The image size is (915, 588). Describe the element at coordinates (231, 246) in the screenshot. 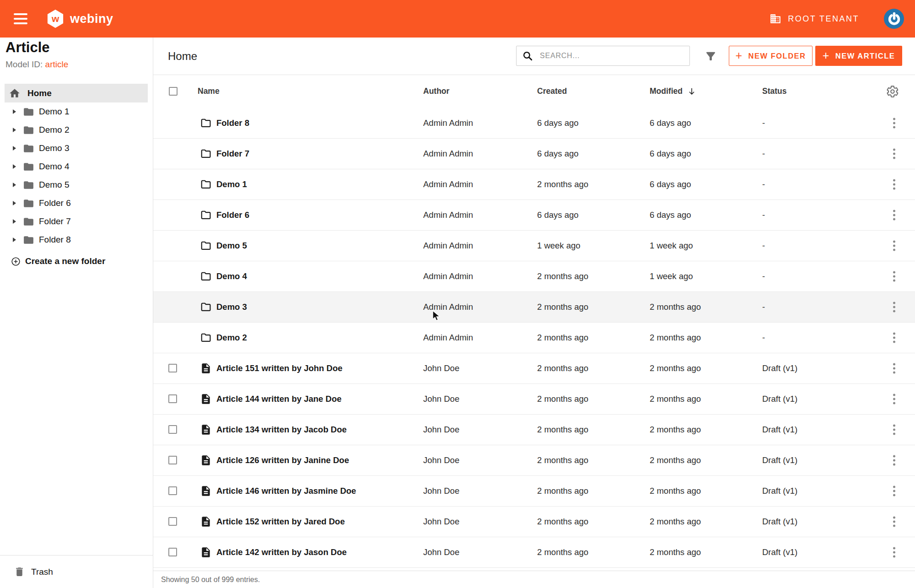

I see `row-name: Demo 5` at that location.